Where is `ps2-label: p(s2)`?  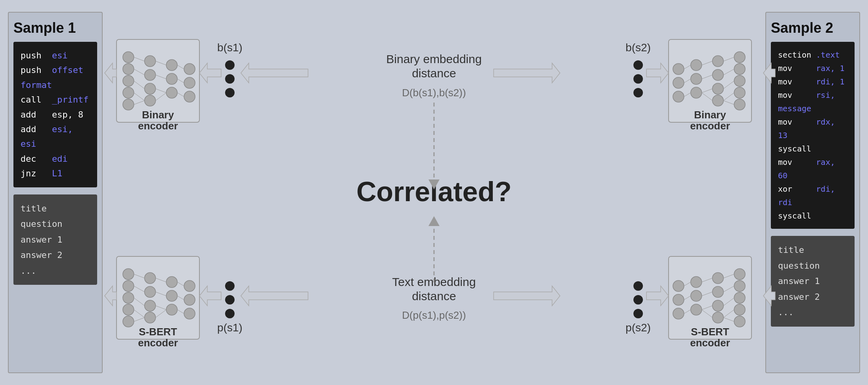
ps2-label: p(s2) is located at coordinates (638, 327).